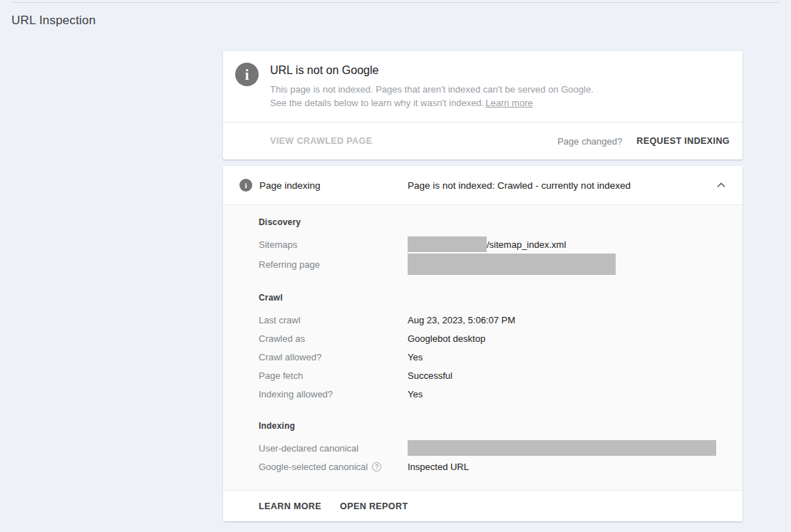 The image size is (791, 532). I want to click on row-label: Google-selected canonical?, so click(334, 467).